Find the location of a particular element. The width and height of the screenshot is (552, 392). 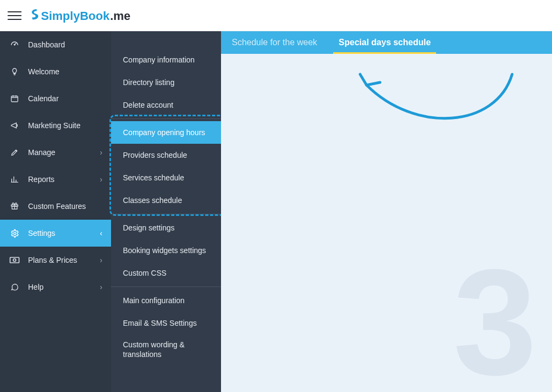

submenu-custom-css: Custom CSS is located at coordinates (166, 273).